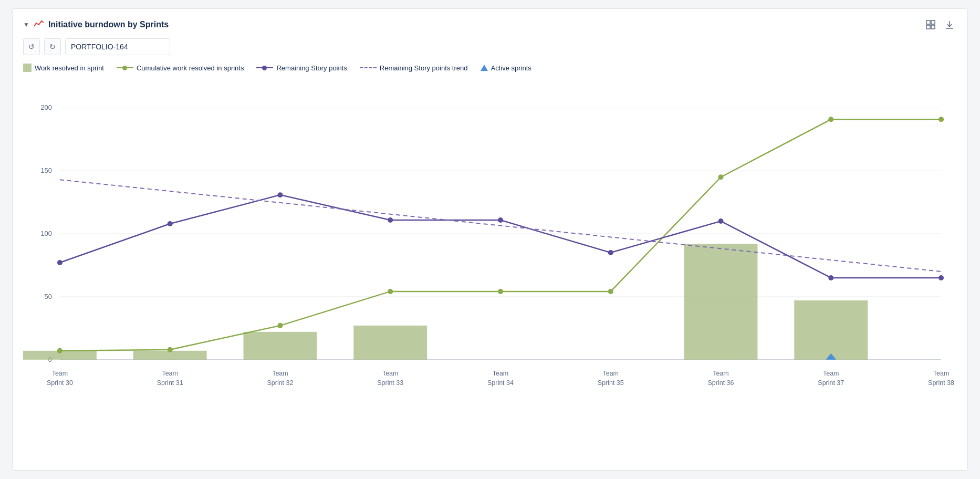  Describe the element at coordinates (69, 68) in the screenshot. I see `legend-work-resolved-label: Work resolved in sprint` at that location.